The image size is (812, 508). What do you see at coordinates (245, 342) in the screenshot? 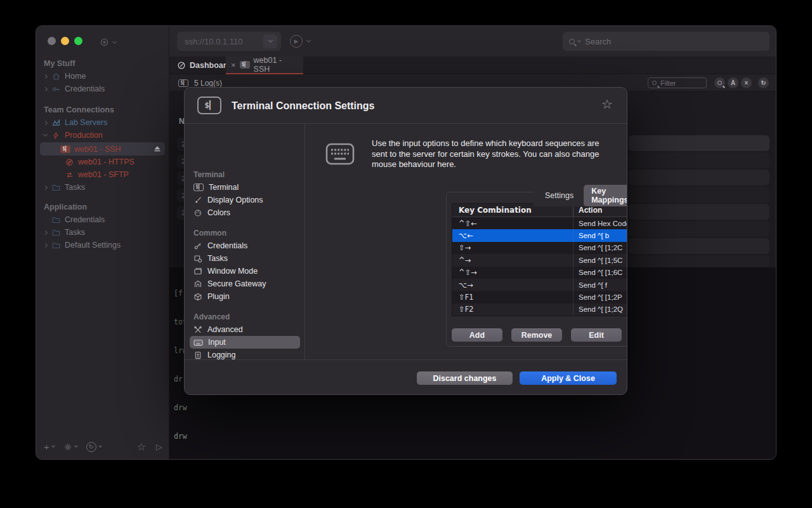
I see `dialog-item-input: Input` at bounding box center [245, 342].